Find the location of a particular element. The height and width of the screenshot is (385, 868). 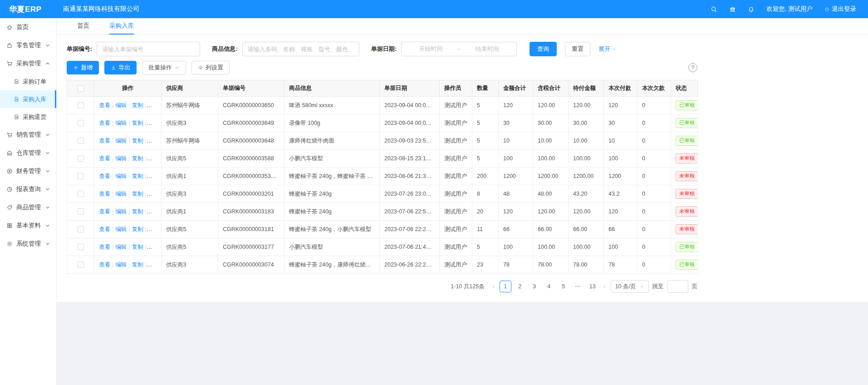

cell-tax_total: 66.00 is located at coordinates (551, 230).